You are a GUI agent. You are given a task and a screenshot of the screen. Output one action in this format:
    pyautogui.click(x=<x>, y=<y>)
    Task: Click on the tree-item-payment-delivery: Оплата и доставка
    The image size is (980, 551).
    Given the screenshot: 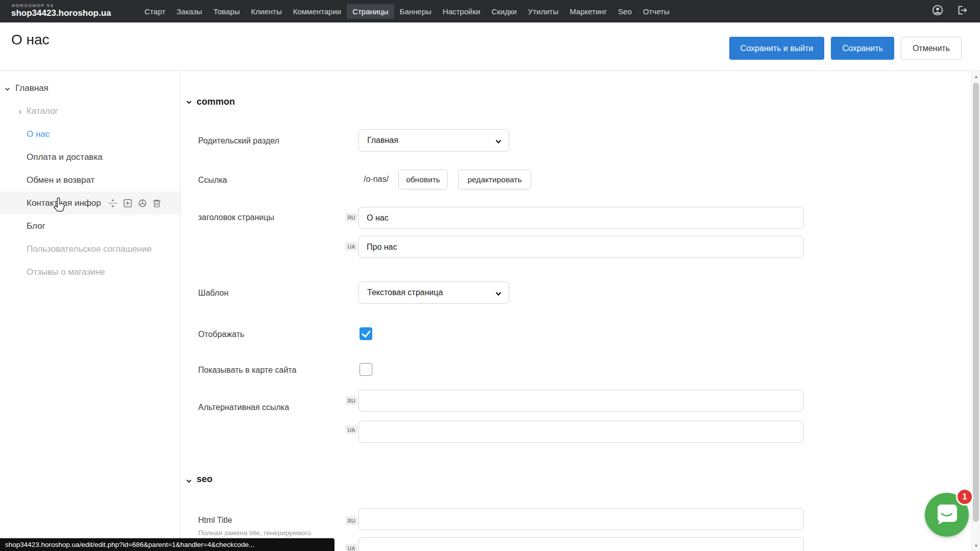 What is the action you would take?
    pyautogui.click(x=90, y=157)
    